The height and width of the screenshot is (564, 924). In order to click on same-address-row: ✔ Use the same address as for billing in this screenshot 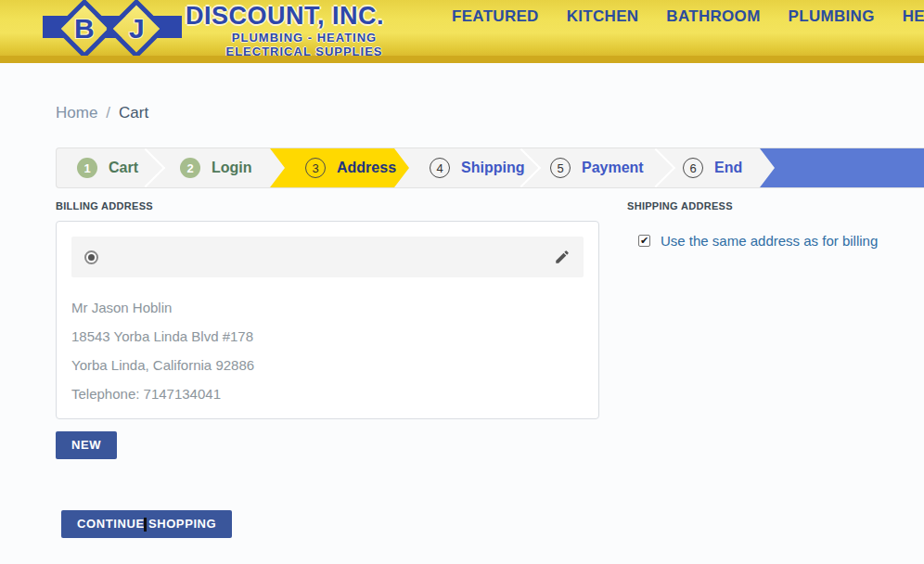, I will do `click(776, 241)`.